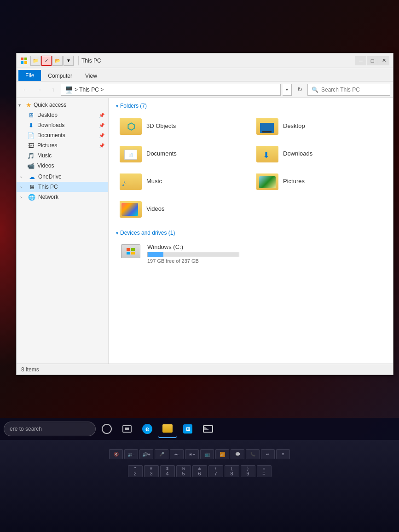 This screenshot has height=532, width=399. What do you see at coordinates (267, 181) in the screenshot?
I see `folder-pictures-icon` at bounding box center [267, 181].